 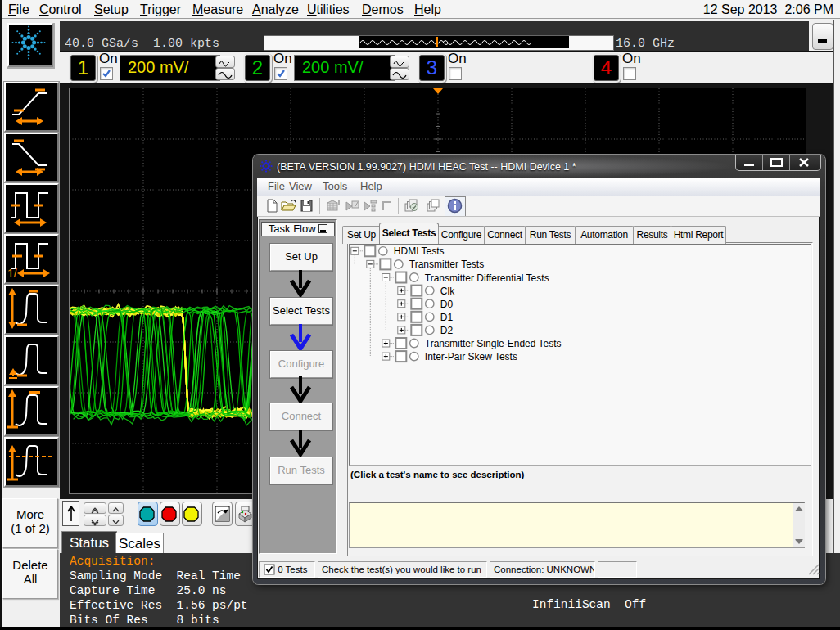 I want to click on svg-text: Transmitter Differential Tests, so click(x=487, y=278).